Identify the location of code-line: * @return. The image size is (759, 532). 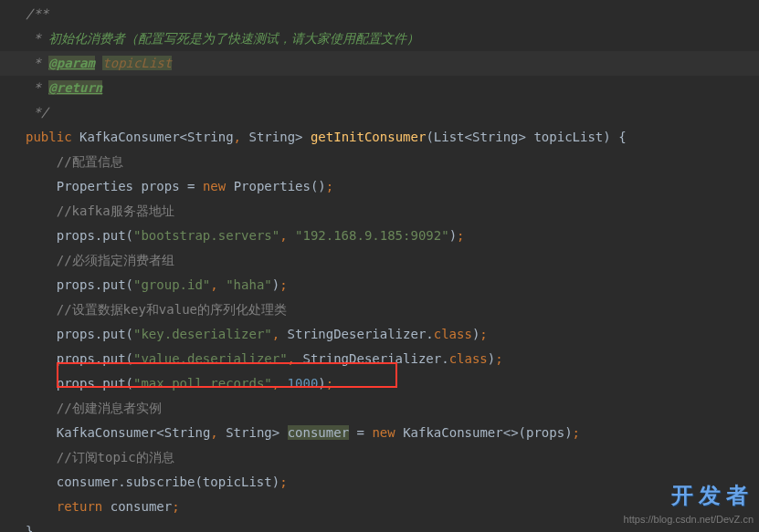
(380, 88).